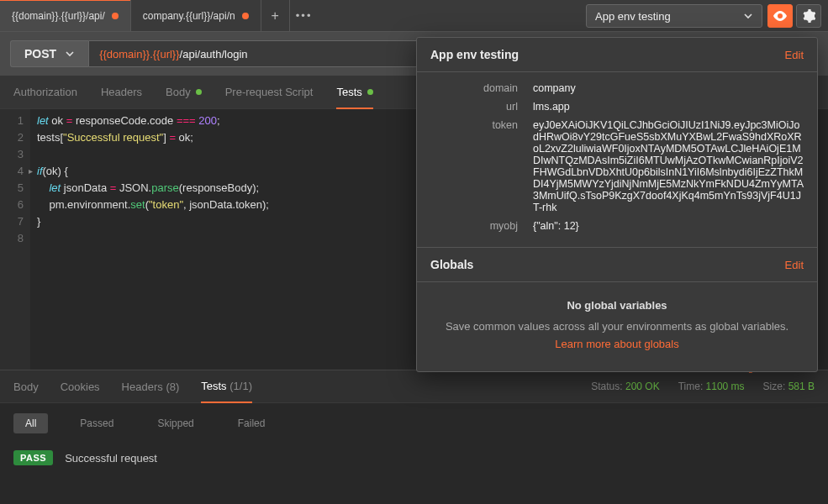 Image resolution: width=828 pixels, height=504 pixels. I want to click on response-section-tabs: Body Cookies Headers (8) Tests (1/1) Sta…, so click(414, 386).